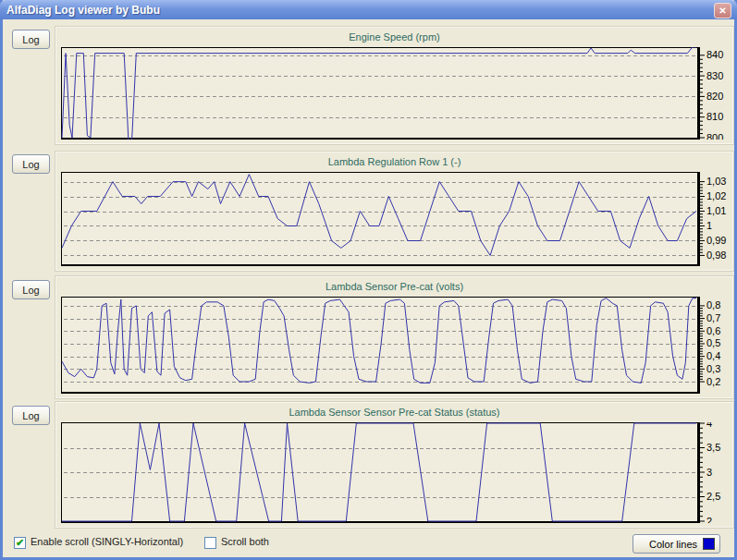 This screenshot has height=560, width=737. I want to click on svg-text: 810, so click(715, 116).